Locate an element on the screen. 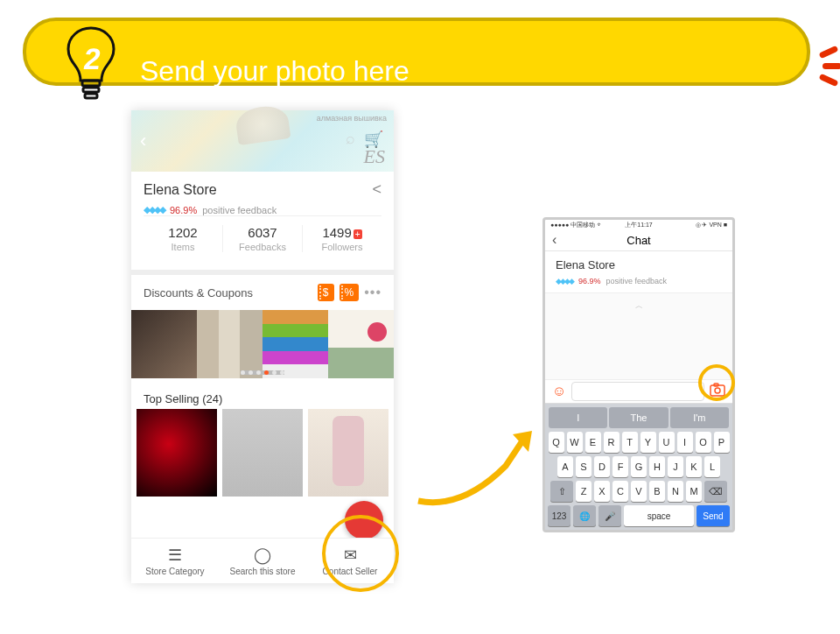 The image size is (840, 634). more-icon: ••• is located at coordinates (373, 292).